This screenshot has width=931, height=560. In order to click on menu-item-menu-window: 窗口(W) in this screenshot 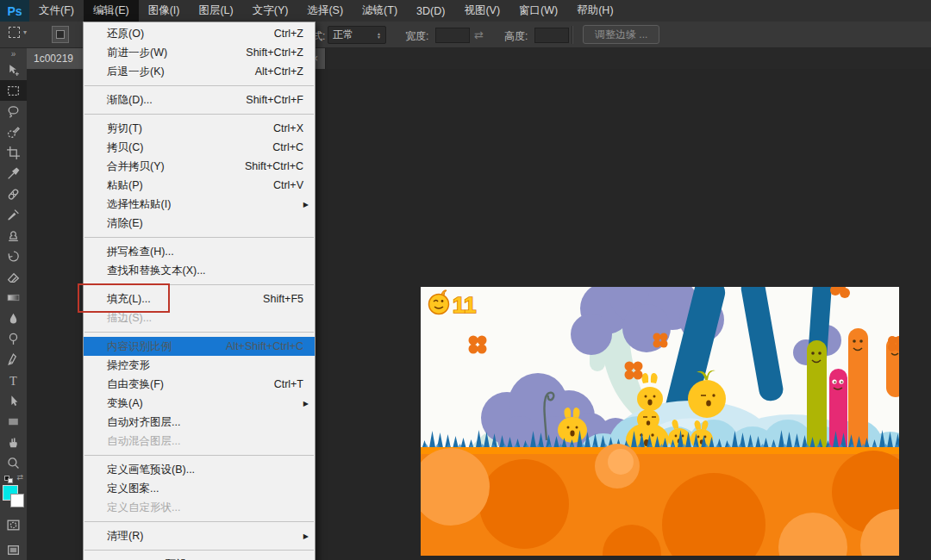, I will do `click(538, 10)`.